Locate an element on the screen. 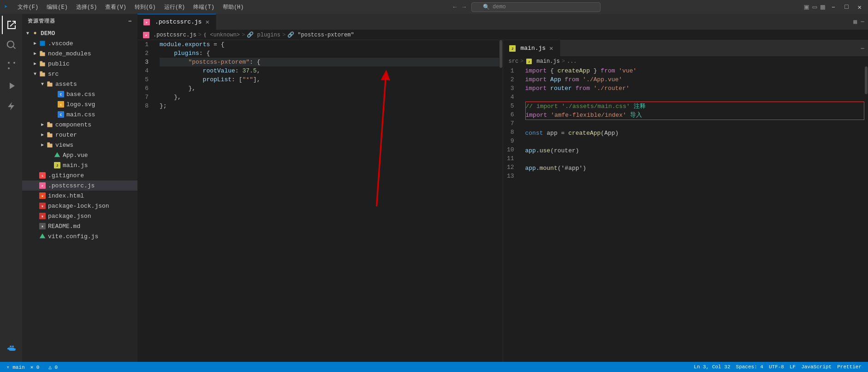 The width and height of the screenshot is (868, 372). tree-item-main-css: ► C main.css is located at coordinates (80, 114).